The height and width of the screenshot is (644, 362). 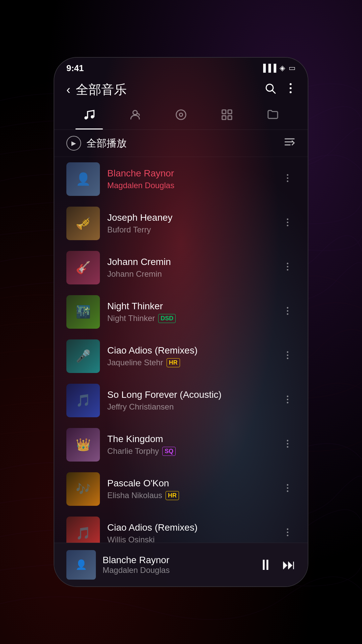 What do you see at coordinates (190, 230) in the screenshot?
I see `song-artist-row: Buford Terry` at bounding box center [190, 230].